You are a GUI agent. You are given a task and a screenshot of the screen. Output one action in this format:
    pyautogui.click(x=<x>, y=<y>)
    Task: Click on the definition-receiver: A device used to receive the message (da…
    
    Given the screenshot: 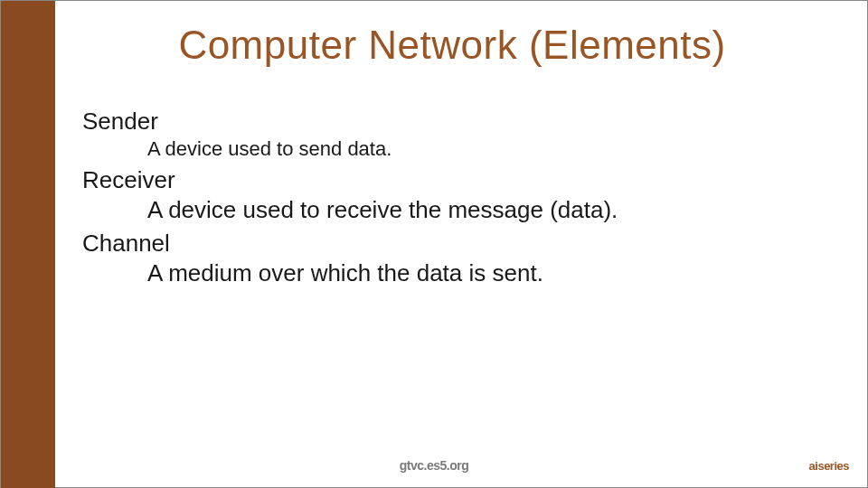 What is the action you would take?
    pyautogui.click(x=489, y=210)
    